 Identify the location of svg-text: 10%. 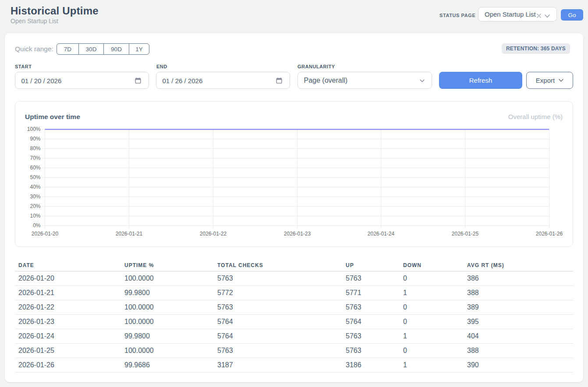
(35, 216).